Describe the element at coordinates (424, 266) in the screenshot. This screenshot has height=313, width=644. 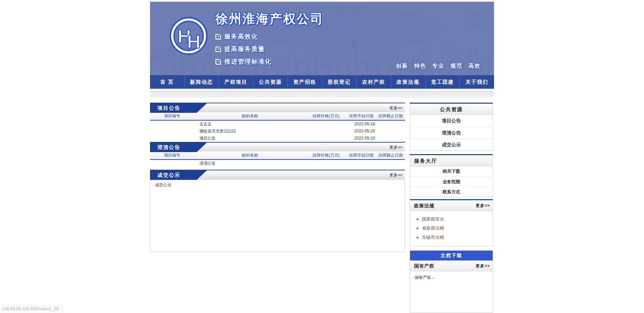
I see `sidebar-title-state-owned: 国有产权` at that location.